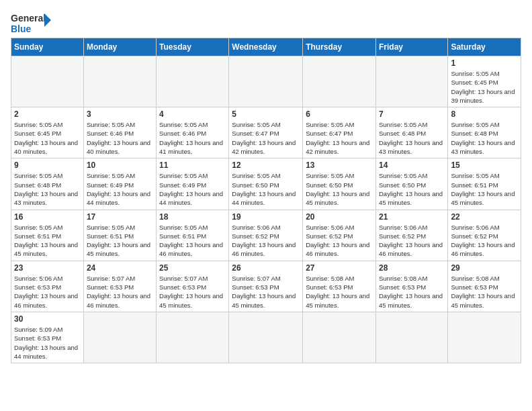  I want to click on day-header-thursday: Thursday, so click(340, 47).